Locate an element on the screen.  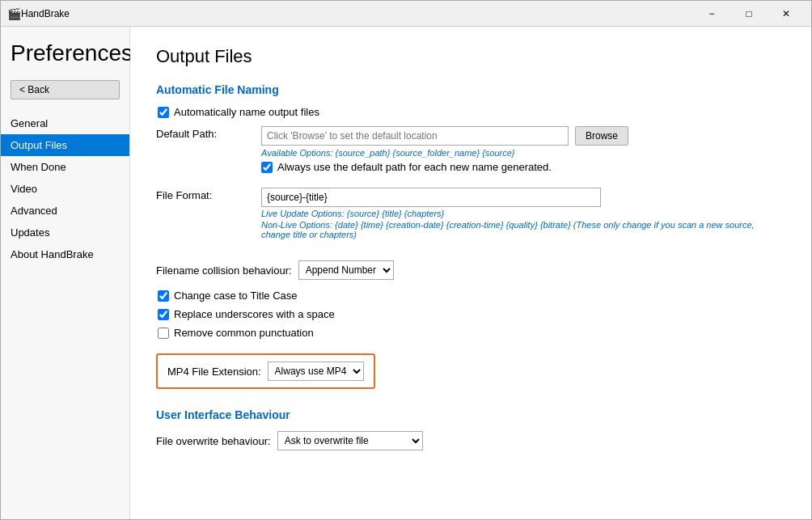
file-format-input is located at coordinates (431, 197).